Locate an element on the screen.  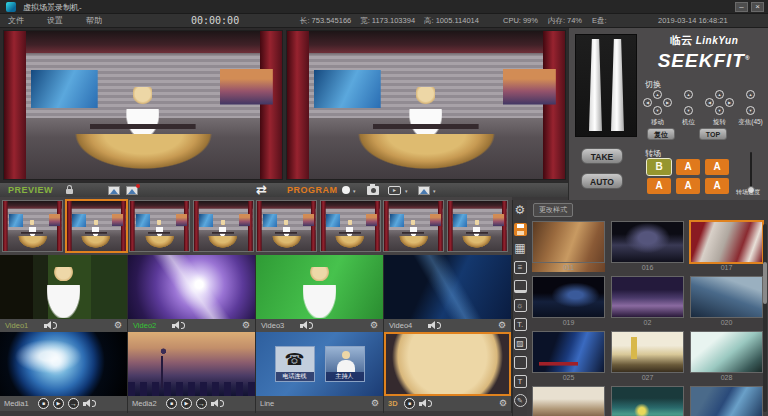
scene-thumbnail: 025 is located at coordinates (568, 356).